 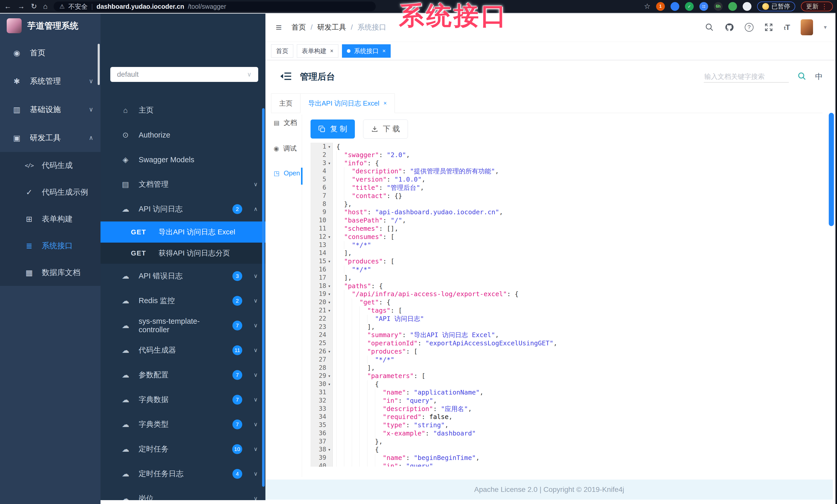 What do you see at coordinates (183, 160) in the screenshot?
I see `swagger-link-2: ◈Swagger Models` at bounding box center [183, 160].